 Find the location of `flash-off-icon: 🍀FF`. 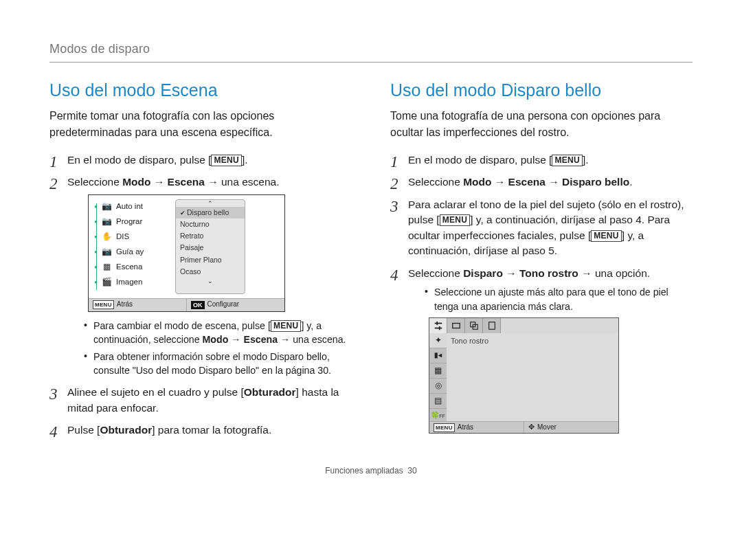

flash-off-icon: 🍀FF is located at coordinates (438, 416).